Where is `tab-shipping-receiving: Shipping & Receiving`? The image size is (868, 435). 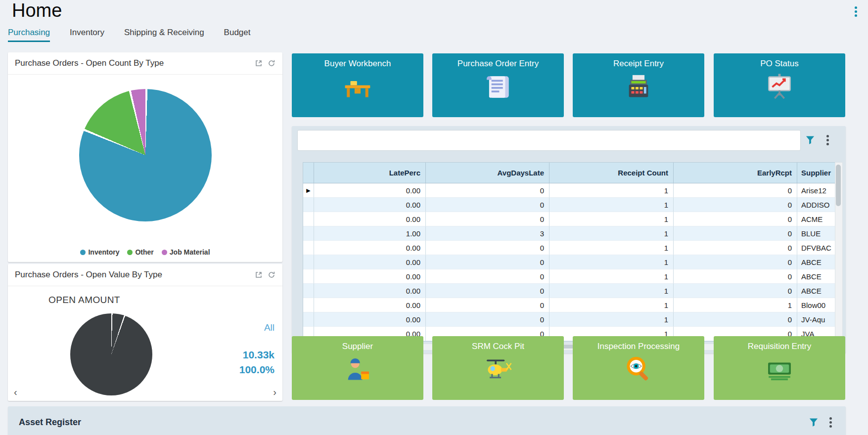
tab-shipping-receiving: Shipping & Receiving is located at coordinates (164, 35).